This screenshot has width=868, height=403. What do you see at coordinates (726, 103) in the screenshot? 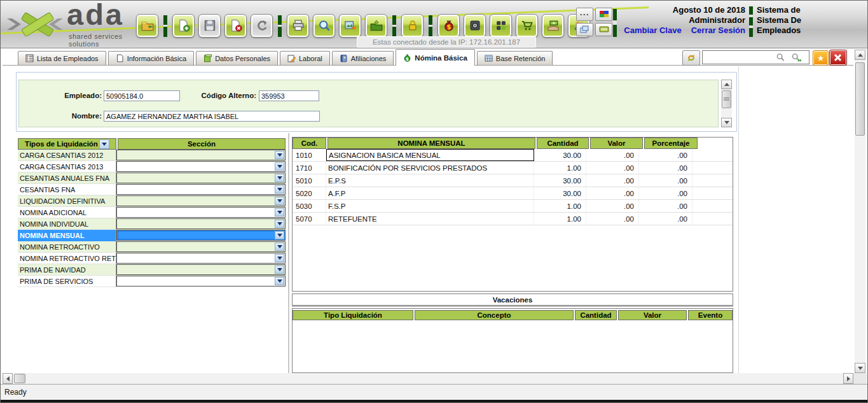
I see `form-scrollbar` at bounding box center [726, 103].